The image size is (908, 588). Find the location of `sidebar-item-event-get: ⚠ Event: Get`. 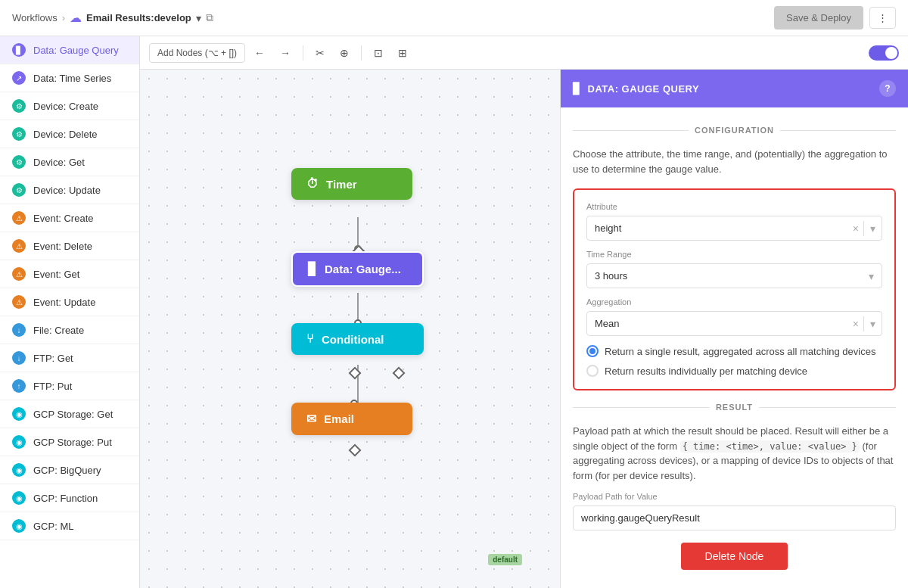

sidebar-item-event-get: ⚠ Event: Get is located at coordinates (70, 274).